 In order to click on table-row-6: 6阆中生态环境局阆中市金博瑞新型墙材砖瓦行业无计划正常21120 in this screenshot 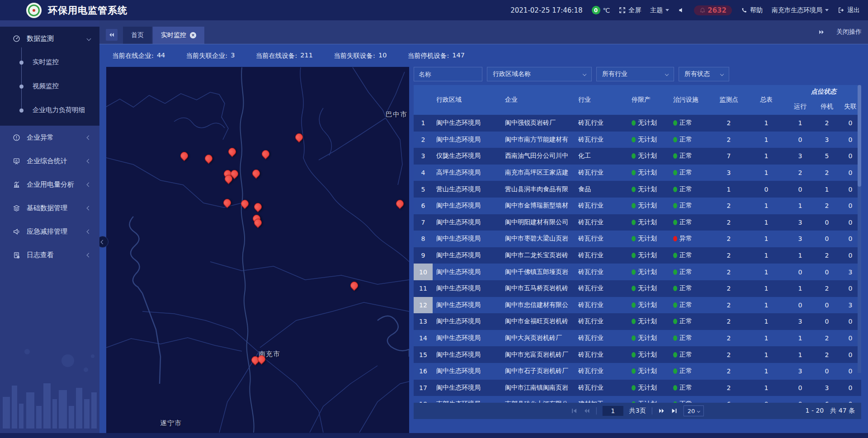, I will do `click(637, 206)`.